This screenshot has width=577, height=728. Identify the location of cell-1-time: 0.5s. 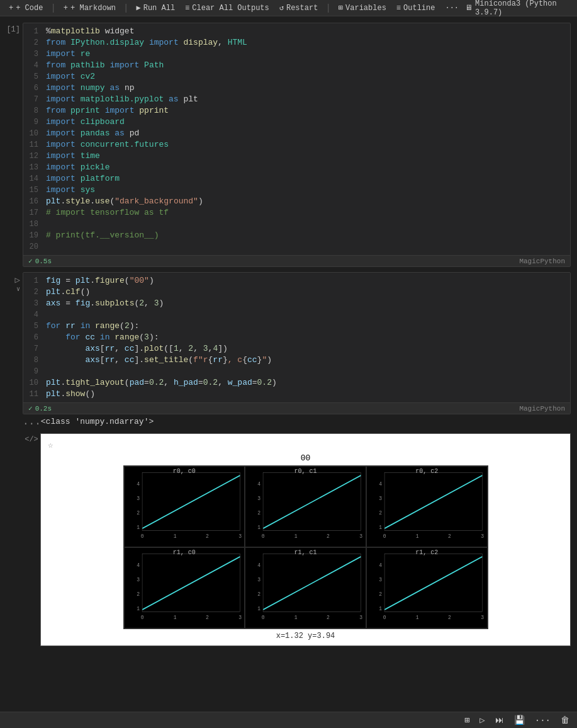
(43, 261).